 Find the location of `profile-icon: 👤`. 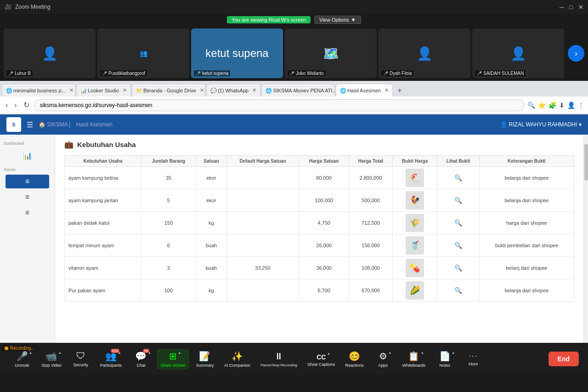

profile-icon: 👤 is located at coordinates (571, 105).